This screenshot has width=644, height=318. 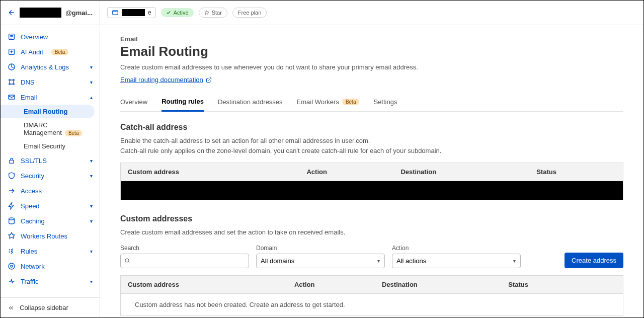 What do you see at coordinates (12, 236) in the screenshot?
I see `workers-routes-icon` at bounding box center [12, 236].